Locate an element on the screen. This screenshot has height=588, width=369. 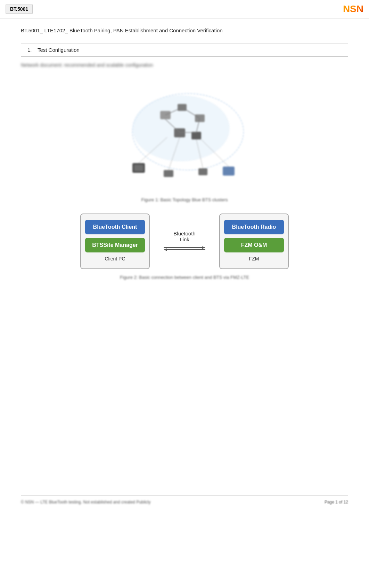
section-number: 1. is located at coordinates (30, 50).